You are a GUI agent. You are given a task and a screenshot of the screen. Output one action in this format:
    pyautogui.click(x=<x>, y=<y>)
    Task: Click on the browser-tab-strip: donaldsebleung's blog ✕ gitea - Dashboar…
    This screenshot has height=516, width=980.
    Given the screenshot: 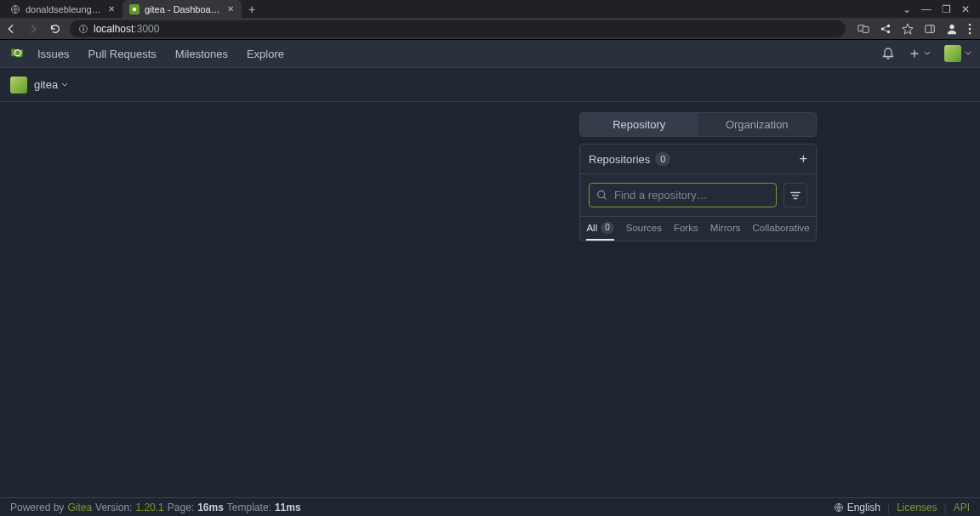 What is the action you would take?
    pyautogui.click(x=490, y=9)
    